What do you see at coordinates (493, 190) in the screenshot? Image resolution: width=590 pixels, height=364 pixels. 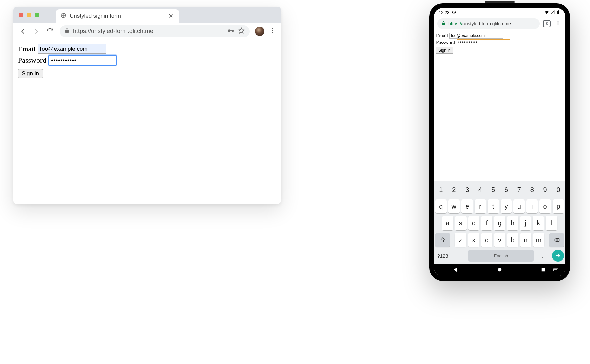 I see `key-5: 5` at bounding box center [493, 190].